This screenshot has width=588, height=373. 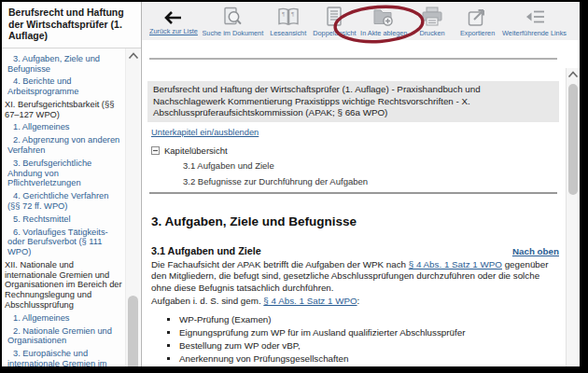 What do you see at coordinates (71, 25) in the screenshot?
I see `sidebar-document-title: Berufsrecht und Haftung der Wirtschaftsp…` at bounding box center [71, 25].